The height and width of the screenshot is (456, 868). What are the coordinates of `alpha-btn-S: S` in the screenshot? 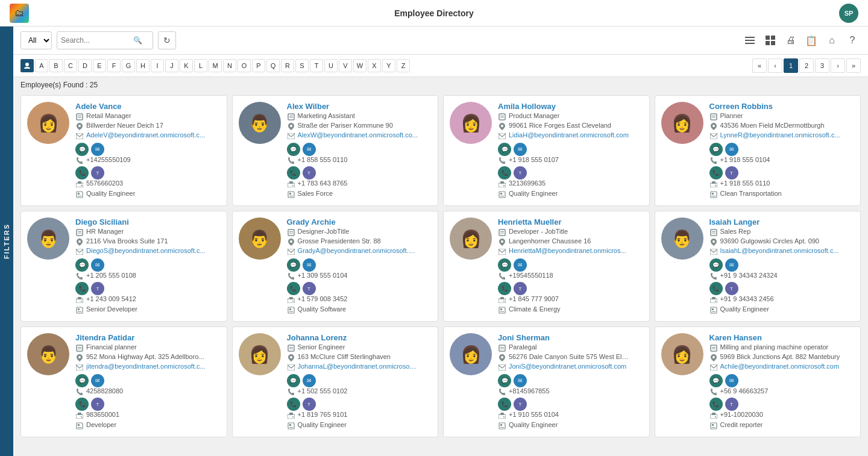 It's located at (302, 66).